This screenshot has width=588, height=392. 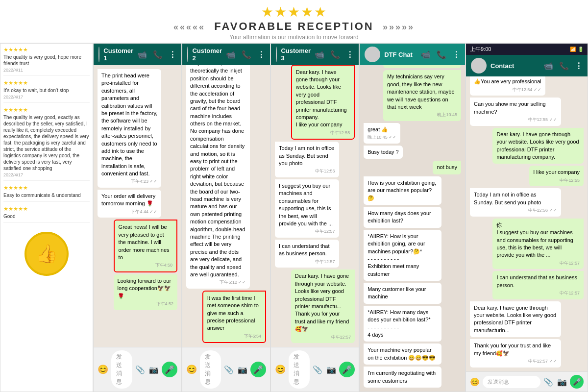 What do you see at coordinates (403, 293) in the screenshot?
I see `chat-message: Many customer like your machine` at bounding box center [403, 293].